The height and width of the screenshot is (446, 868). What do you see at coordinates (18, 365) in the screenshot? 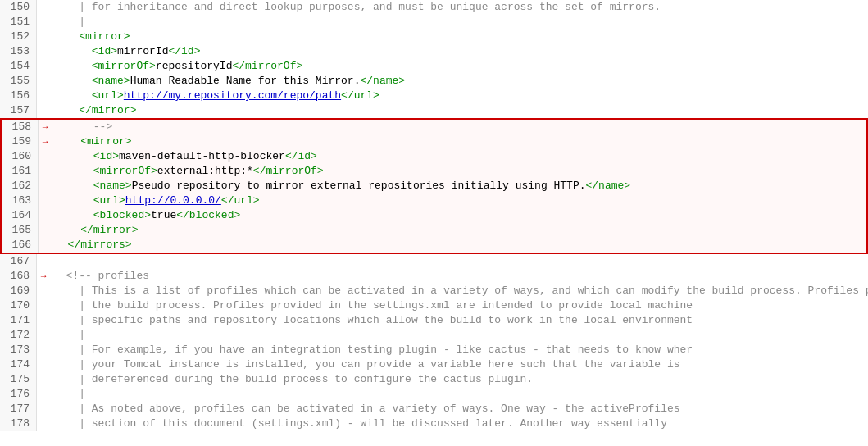
I see `line-number: 174` at bounding box center [18, 365].